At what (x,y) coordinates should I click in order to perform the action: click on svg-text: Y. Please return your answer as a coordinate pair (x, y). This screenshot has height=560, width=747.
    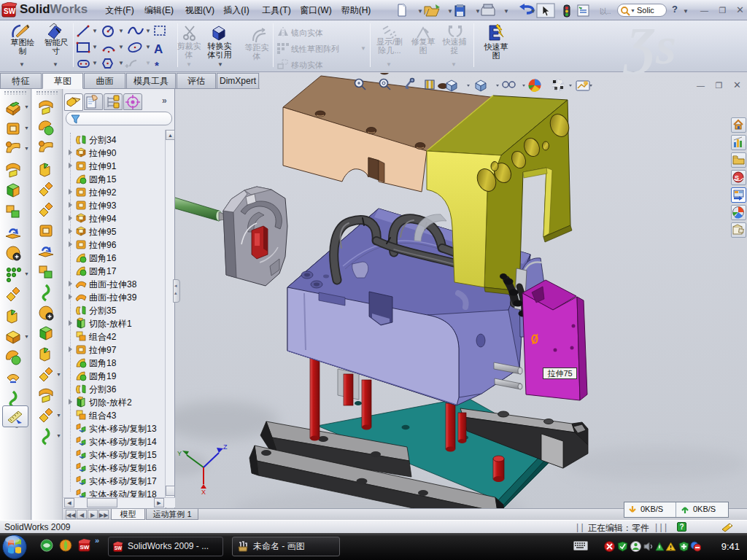
    Looking at the image, I should click on (179, 454).